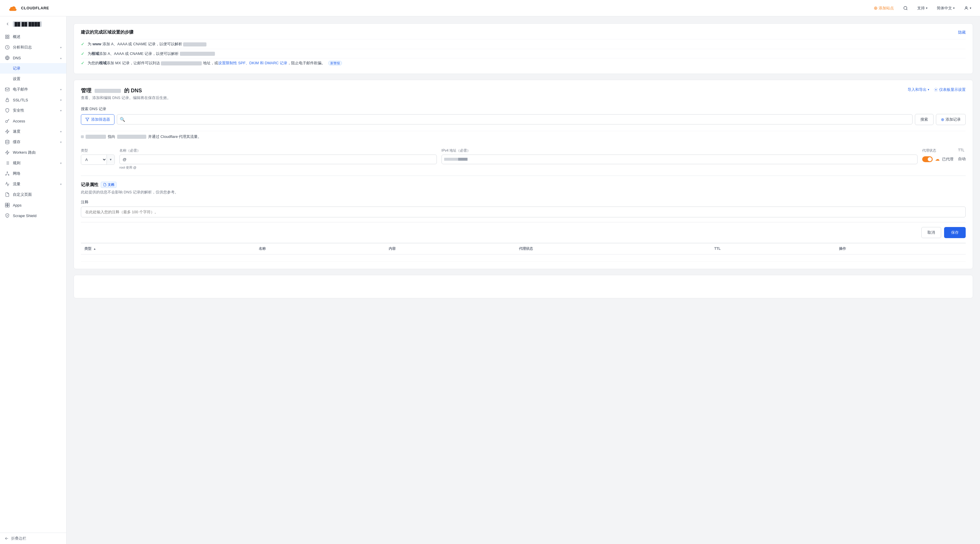  I want to click on sidebar-item-label: 缓存, so click(17, 142).